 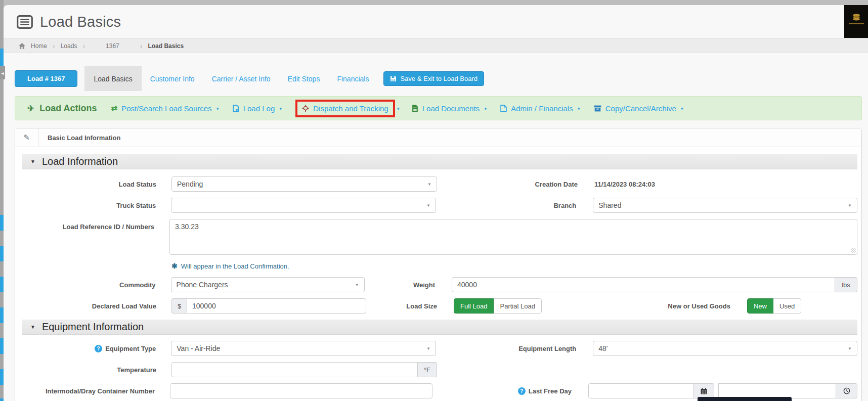 What do you see at coordinates (305, 184) in the screenshot?
I see `load-status-select: Pending ▼` at bounding box center [305, 184].